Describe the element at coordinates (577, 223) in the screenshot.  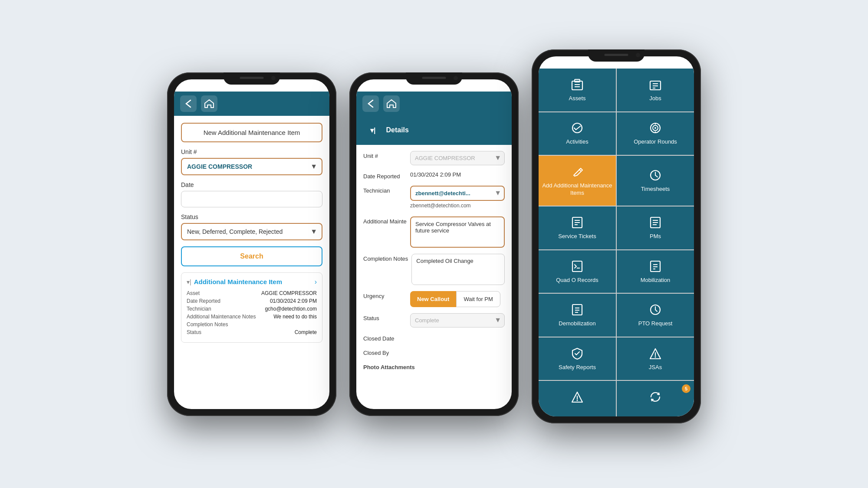
I see `service-tickets-icon` at that location.